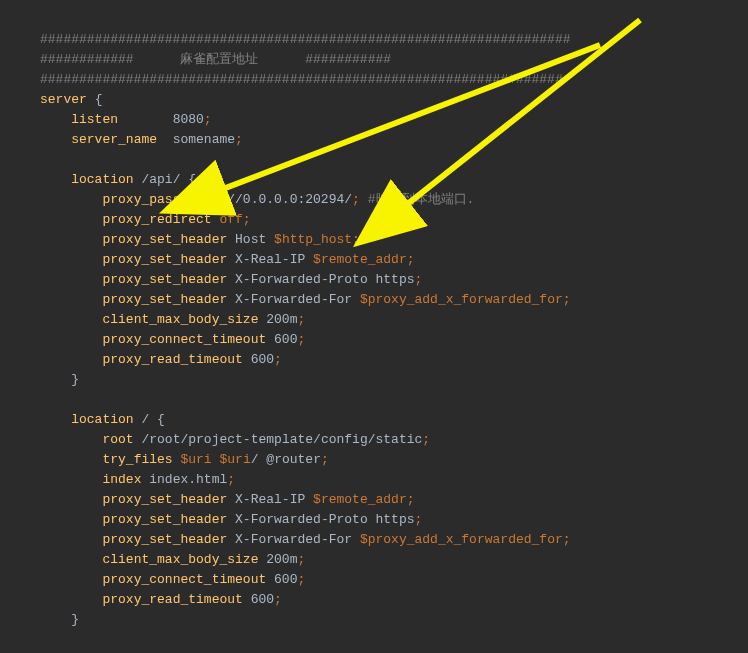  What do you see at coordinates (145, 420) in the screenshot?
I see `location-root-path: /` at bounding box center [145, 420].